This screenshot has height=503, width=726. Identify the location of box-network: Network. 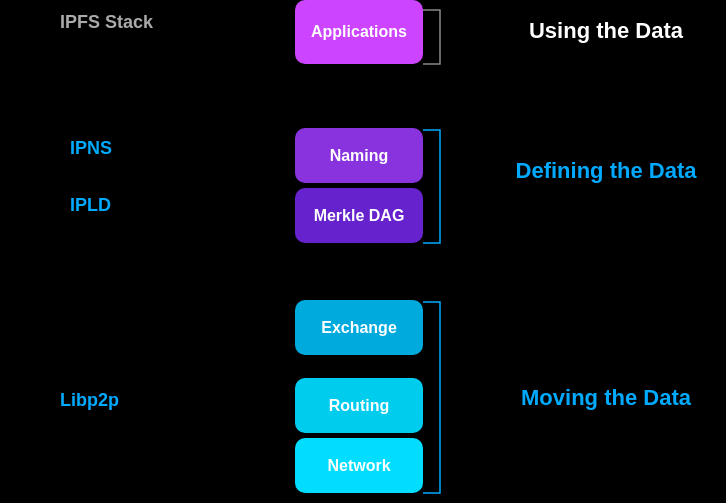
(359, 466).